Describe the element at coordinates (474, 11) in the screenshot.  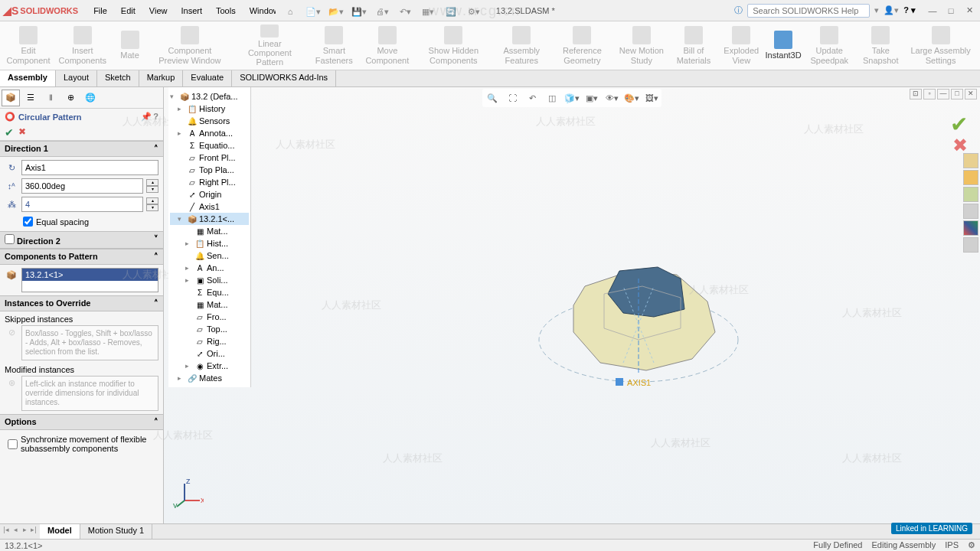
I see `options-icon: ⚙▾` at that location.